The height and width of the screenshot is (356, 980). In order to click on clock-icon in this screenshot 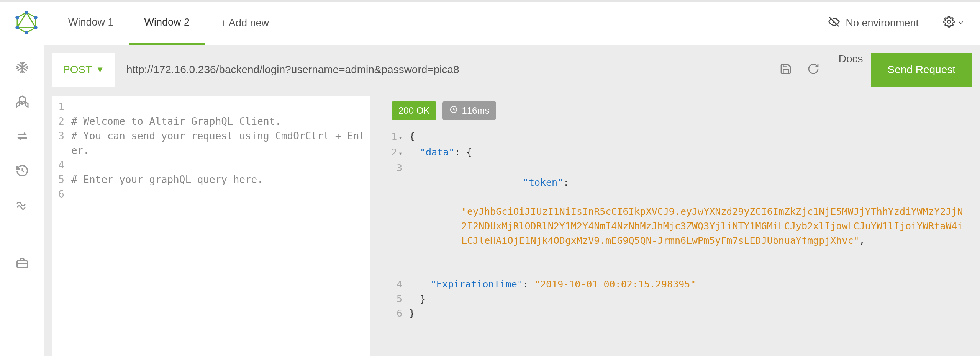, I will do `click(454, 111)`.